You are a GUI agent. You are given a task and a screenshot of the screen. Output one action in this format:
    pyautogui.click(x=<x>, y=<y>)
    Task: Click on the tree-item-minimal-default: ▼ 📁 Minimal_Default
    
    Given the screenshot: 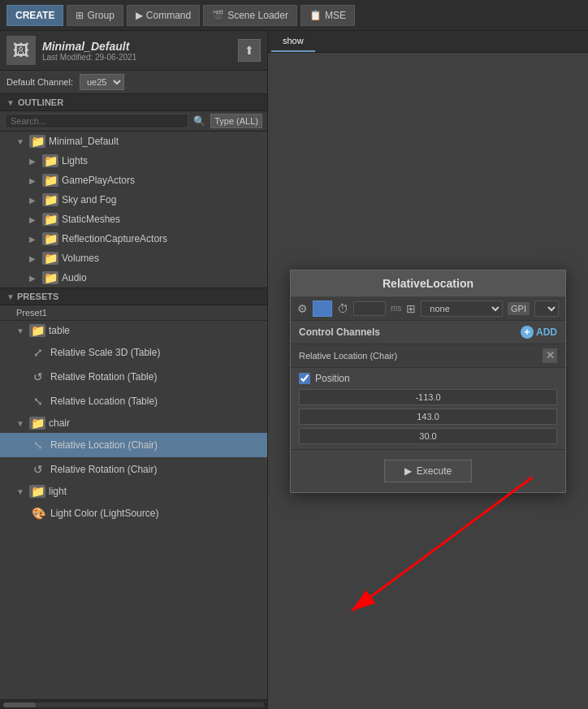 What is the action you would take?
    pyautogui.click(x=133, y=141)
    